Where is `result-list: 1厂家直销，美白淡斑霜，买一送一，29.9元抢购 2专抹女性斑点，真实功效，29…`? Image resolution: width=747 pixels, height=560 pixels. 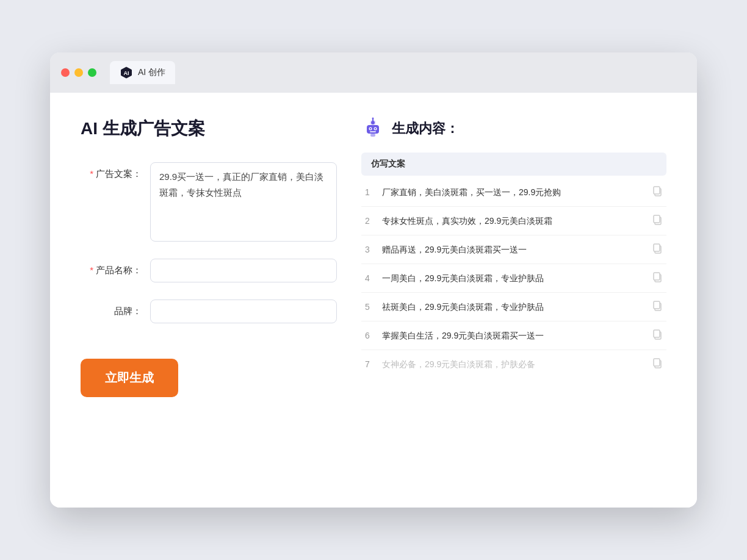
result-list: 1厂家直销，美白淡斑霜，买一送一，29.9元抢购 2专抹女性斑点，真实功效，29… is located at coordinates (514, 278).